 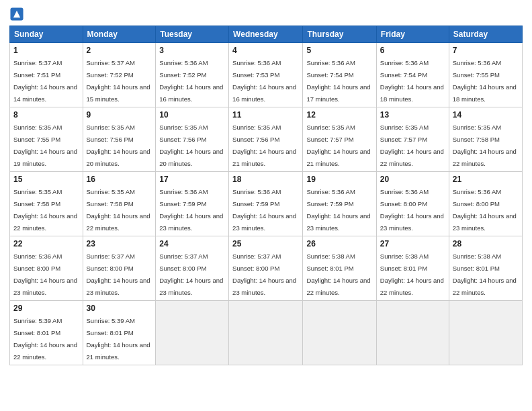 What do you see at coordinates (266, 140) in the screenshot?
I see `calendar-day-cell: 11 Sunrise: 5:35 AMSunset: 7:56 PMDaylig…` at bounding box center [266, 140].